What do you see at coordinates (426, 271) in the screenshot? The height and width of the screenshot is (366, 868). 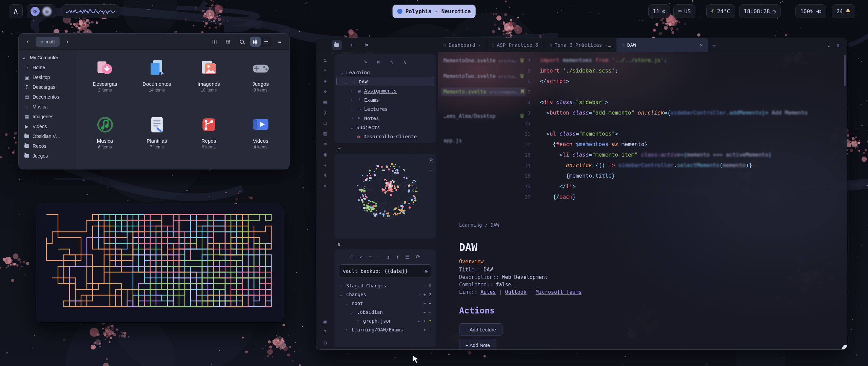 I see `clear-icon: ⊗` at bounding box center [426, 271].